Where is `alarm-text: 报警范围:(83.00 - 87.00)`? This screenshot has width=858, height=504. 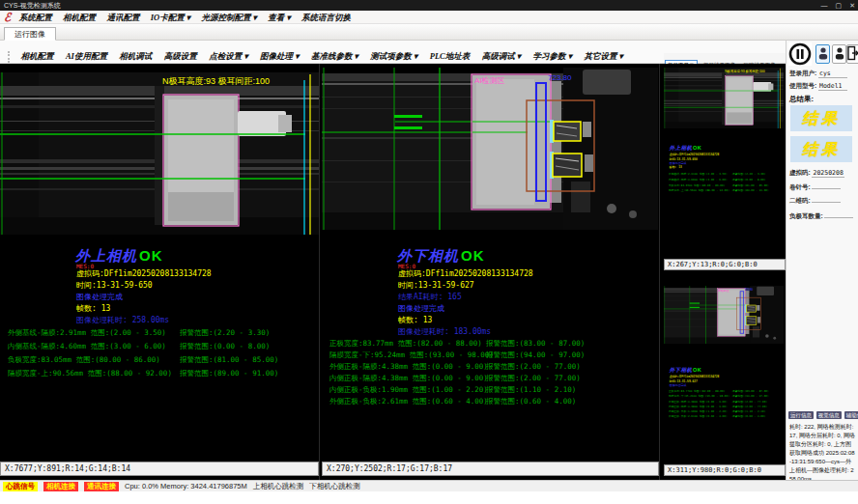 alarm-text: 报警范围:(83.00 - 87.00) is located at coordinates (535, 344).